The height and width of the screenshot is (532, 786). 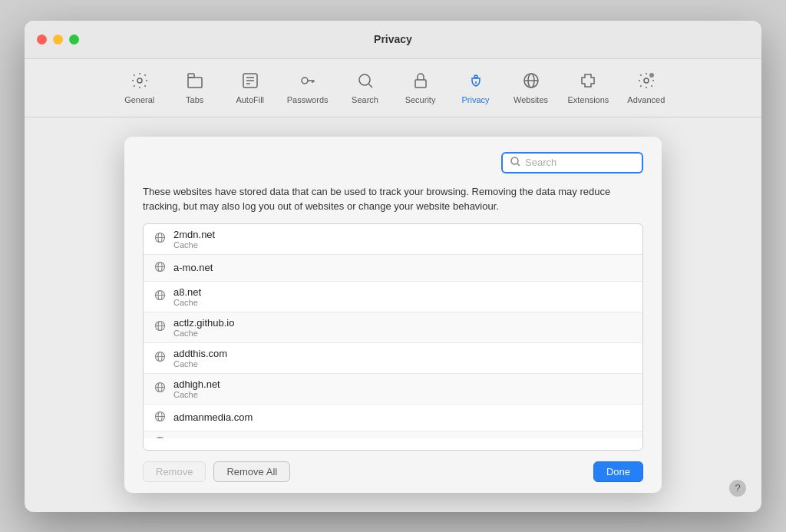 I want to click on autofill-label: AutoFill, so click(x=250, y=100).